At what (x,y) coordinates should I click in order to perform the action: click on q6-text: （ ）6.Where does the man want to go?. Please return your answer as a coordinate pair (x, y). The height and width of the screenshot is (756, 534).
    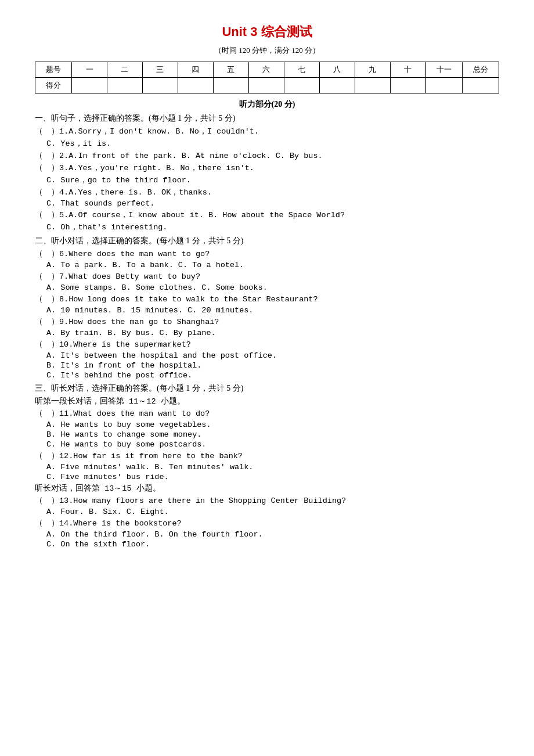
    Looking at the image, I should click on (267, 254).